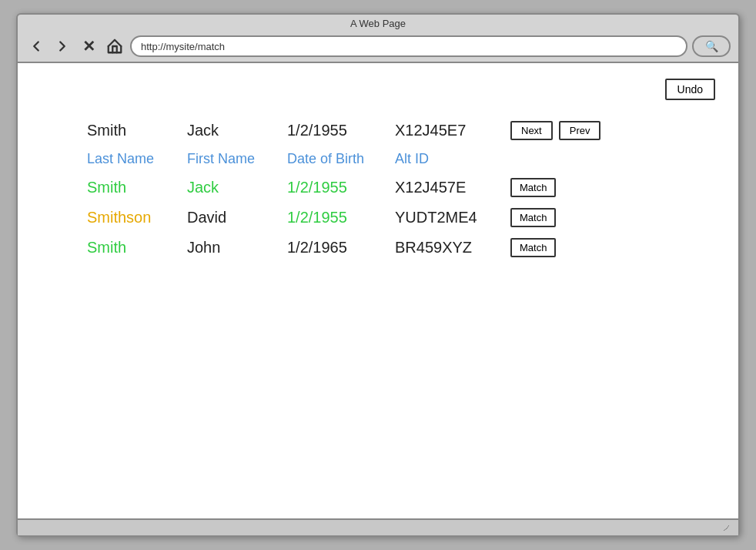  I want to click on forward-button, so click(62, 46).